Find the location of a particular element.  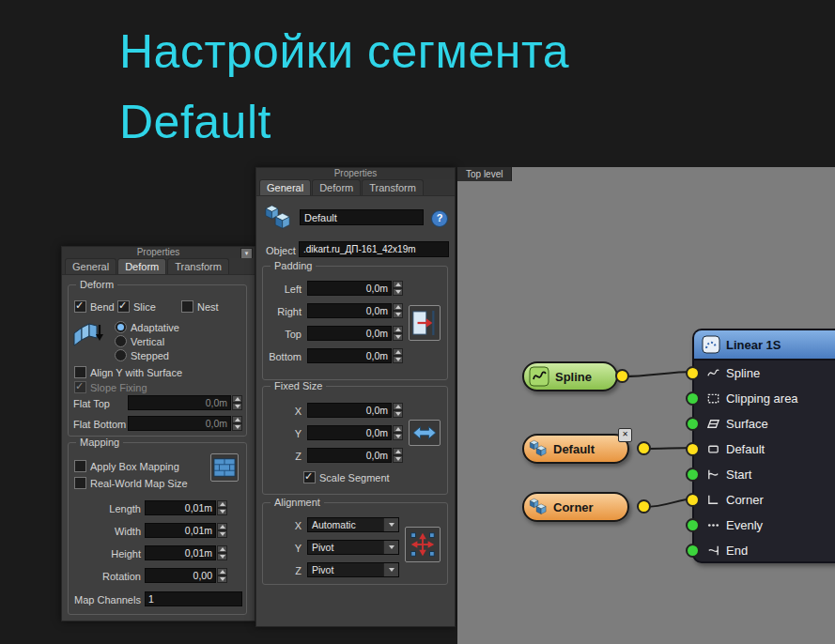

checkbox-label: Scale Segment is located at coordinates (355, 478).